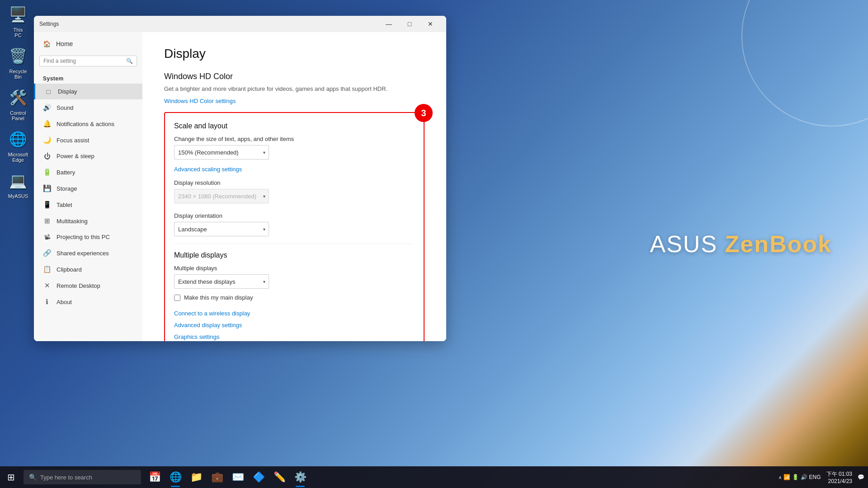  What do you see at coordinates (430, 24) in the screenshot?
I see `close-button: ✕` at bounding box center [430, 24].